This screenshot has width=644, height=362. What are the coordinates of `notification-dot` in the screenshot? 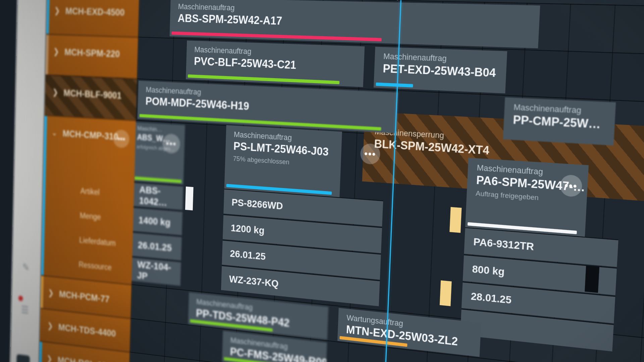 It's located at (21, 298).